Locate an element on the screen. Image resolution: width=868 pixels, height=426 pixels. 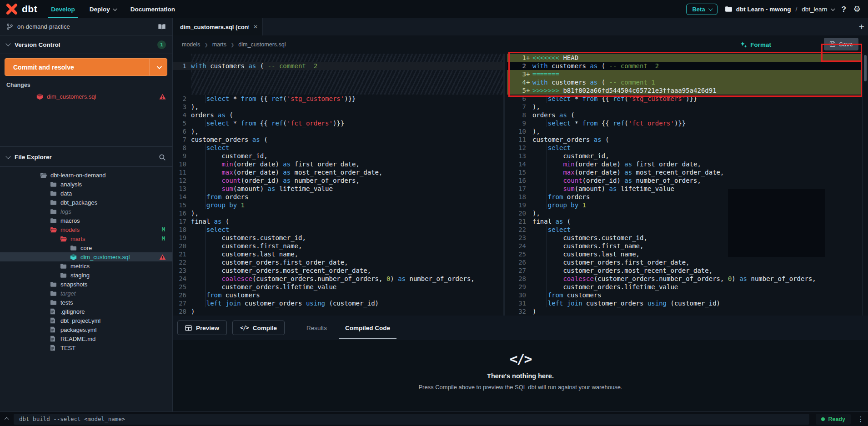
gear-icon: ⚙ is located at coordinates (857, 9).